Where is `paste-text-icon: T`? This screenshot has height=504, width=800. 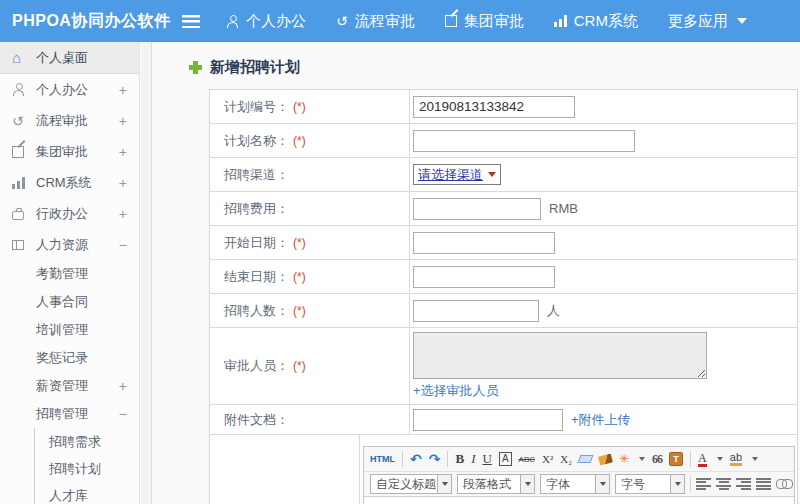 paste-text-icon: T is located at coordinates (676, 459).